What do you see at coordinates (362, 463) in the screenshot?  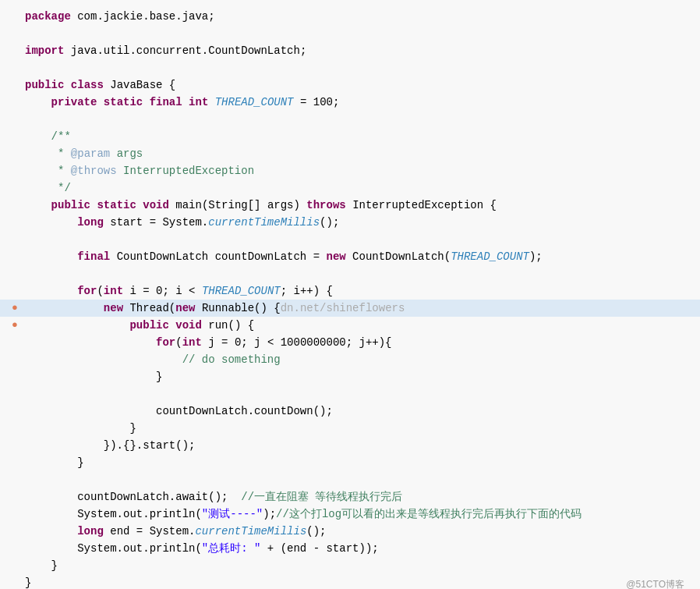 I see `line-content-27: }` at bounding box center [362, 463].